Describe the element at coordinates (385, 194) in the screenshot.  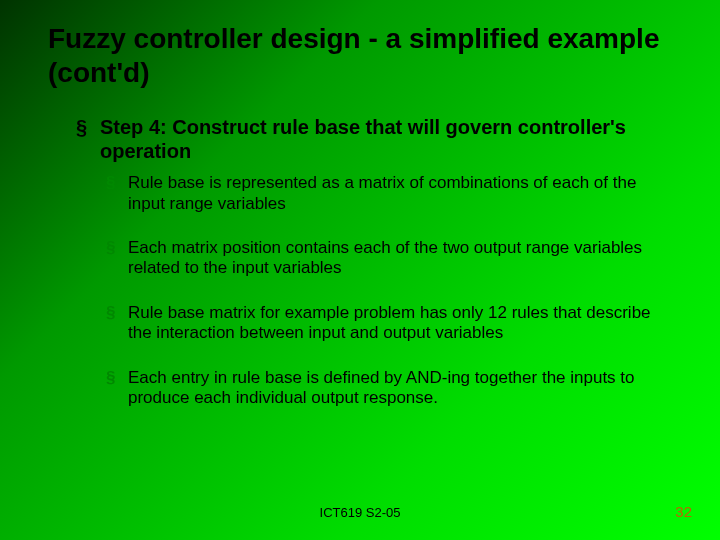
I see `bullet-item: Rule base is represented as a matrix of …` at that location.